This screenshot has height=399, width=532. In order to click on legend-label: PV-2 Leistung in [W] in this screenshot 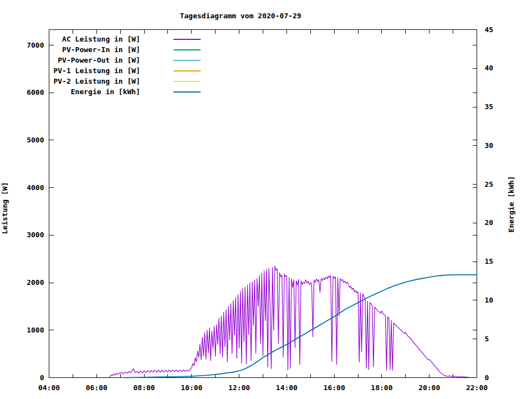, I will do `click(96, 81)`.